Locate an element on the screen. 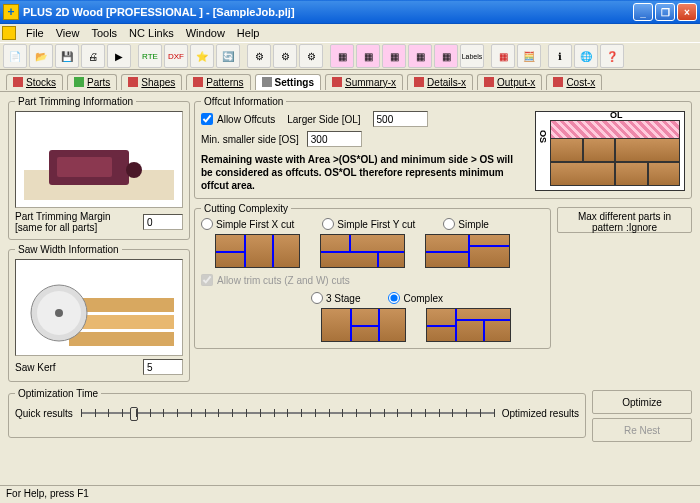 Image resolution: width=700 pixels, height=503 pixels. menu-window: Window is located at coordinates (206, 33).